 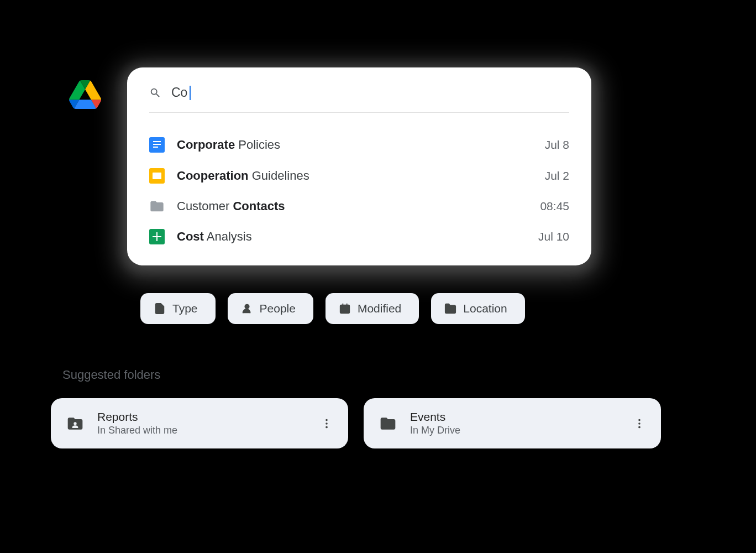 I want to click on folder-icon, so click(x=157, y=206).